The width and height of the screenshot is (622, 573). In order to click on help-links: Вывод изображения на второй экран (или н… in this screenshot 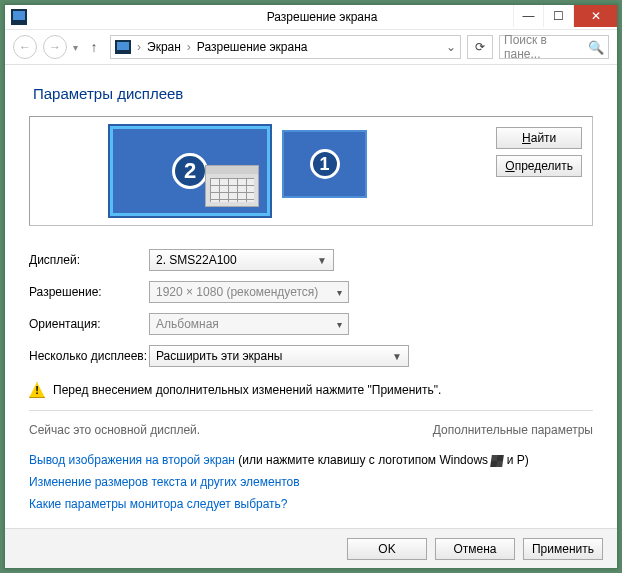, I will do `click(311, 482)`.